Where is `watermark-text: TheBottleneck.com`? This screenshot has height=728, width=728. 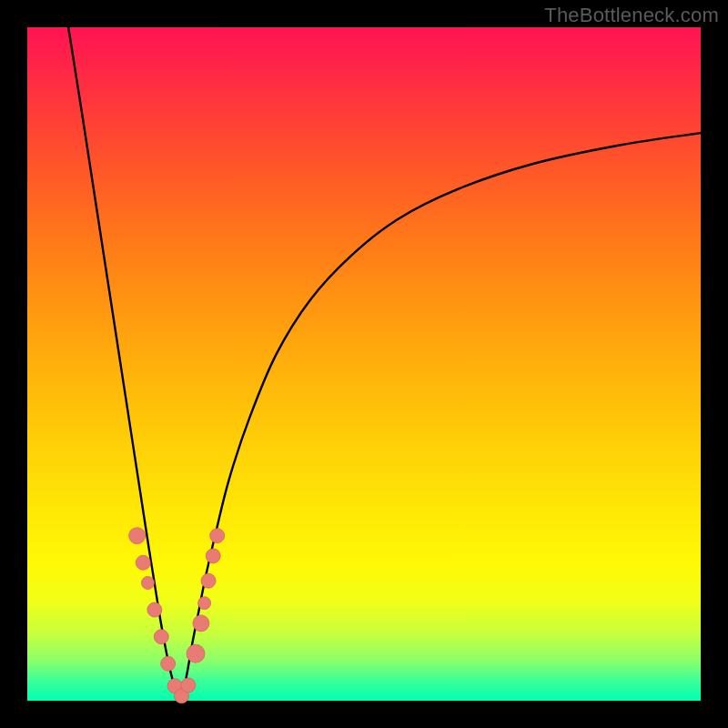
watermark-text: TheBottleneck.com is located at coordinates (632, 15).